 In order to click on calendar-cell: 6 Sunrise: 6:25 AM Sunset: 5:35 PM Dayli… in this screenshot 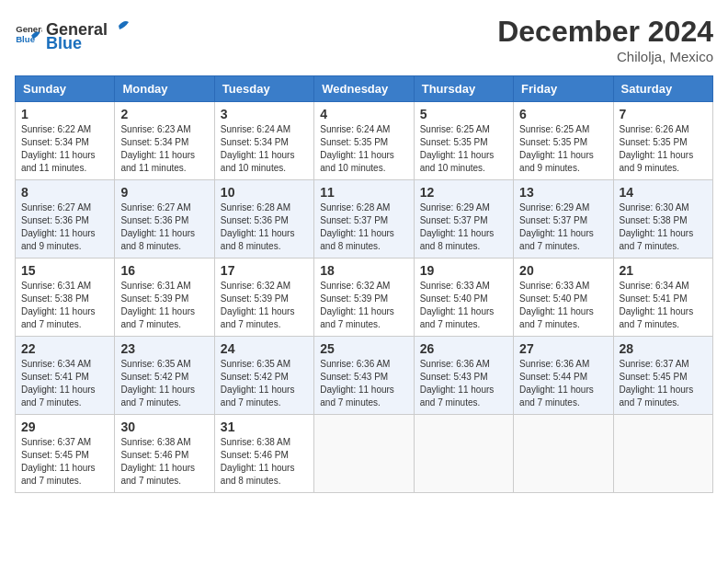, I will do `click(563, 142)`.